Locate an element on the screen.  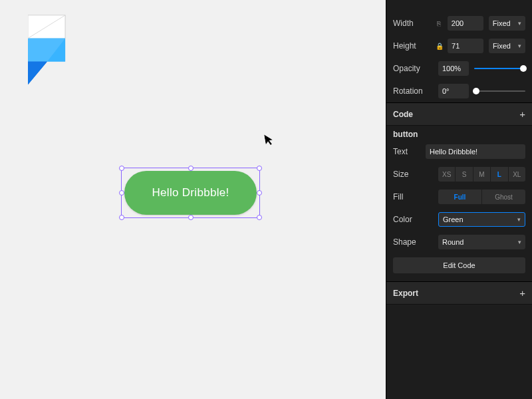
fill-segmented: Full Ghost is located at coordinates (481, 197).